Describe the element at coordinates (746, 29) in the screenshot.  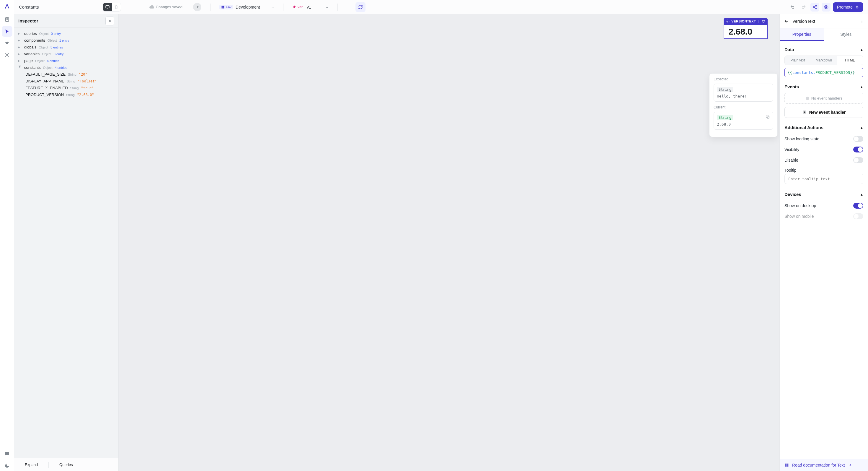
I see `selected-component: VERSIONTEXT | 2.68.0` at that location.